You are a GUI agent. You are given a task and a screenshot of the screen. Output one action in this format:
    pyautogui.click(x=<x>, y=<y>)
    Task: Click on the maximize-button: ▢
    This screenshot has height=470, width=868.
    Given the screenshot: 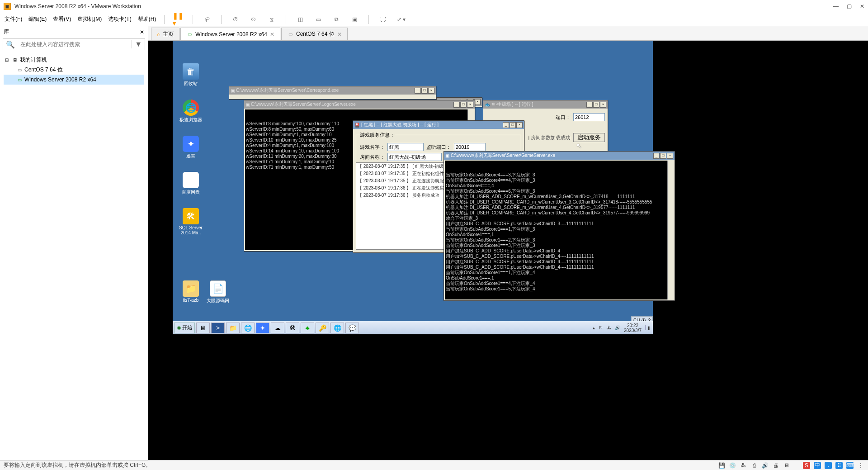 What is the action you would take?
    pyautogui.click(x=849, y=6)
    